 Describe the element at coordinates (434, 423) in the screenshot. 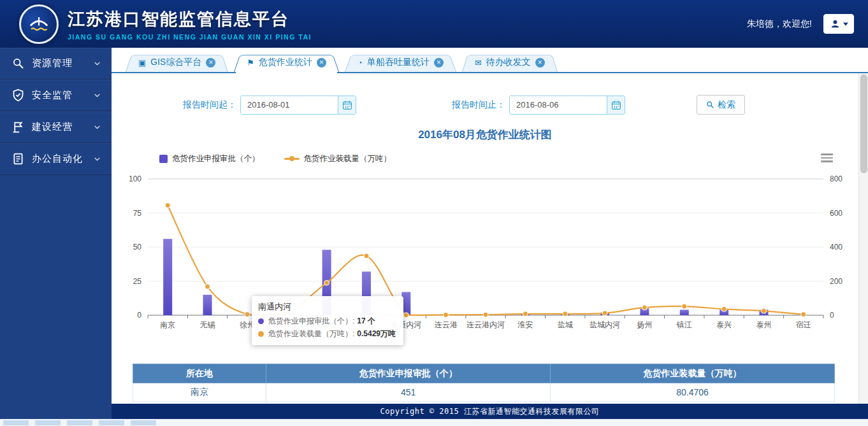

I see `taskbar-strip` at that location.